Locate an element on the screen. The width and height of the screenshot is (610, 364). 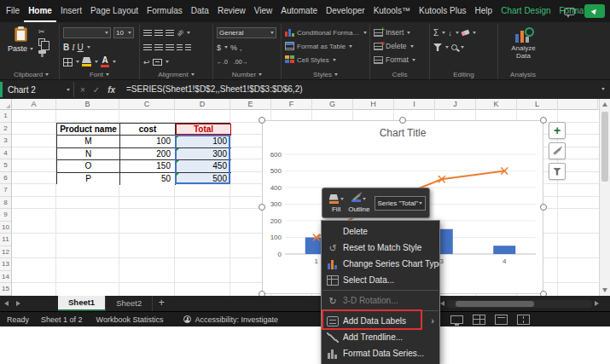
menu-item-reset-to-match-style: ↺Reset to Match Style is located at coordinates (381, 247).